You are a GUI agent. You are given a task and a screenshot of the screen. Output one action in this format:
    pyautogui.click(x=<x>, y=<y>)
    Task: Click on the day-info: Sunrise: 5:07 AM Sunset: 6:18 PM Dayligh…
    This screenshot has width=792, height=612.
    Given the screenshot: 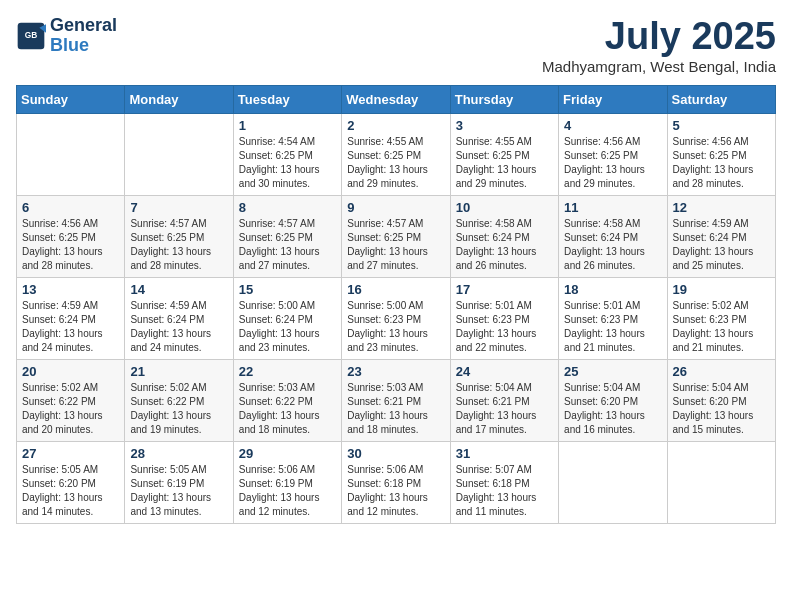 What is the action you would take?
    pyautogui.click(x=504, y=491)
    